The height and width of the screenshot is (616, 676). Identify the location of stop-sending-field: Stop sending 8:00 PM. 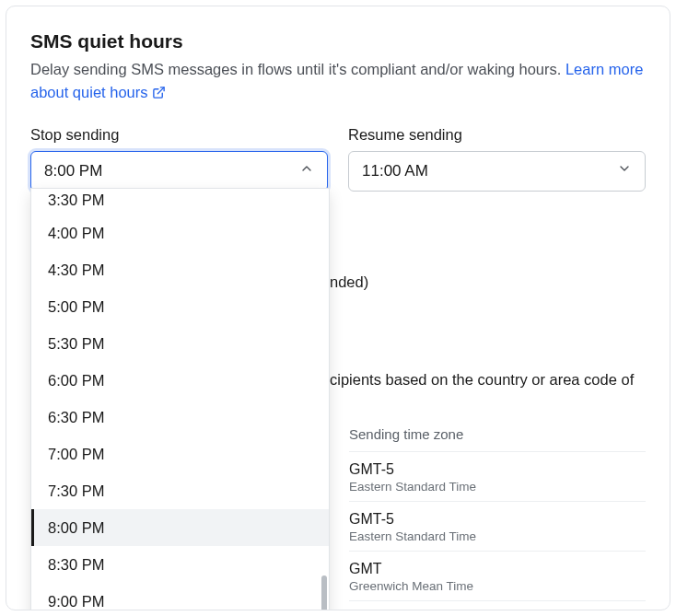
(179, 158).